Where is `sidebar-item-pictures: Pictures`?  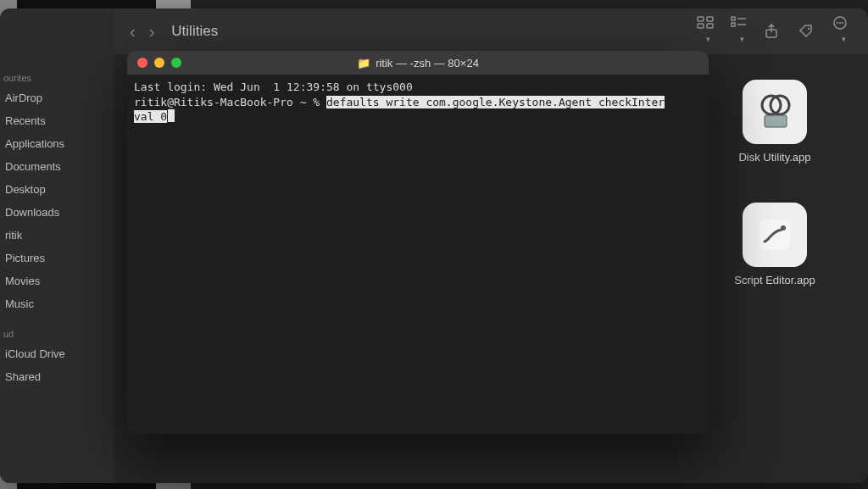 sidebar-item-pictures: Pictures is located at coordinates (58, 258).